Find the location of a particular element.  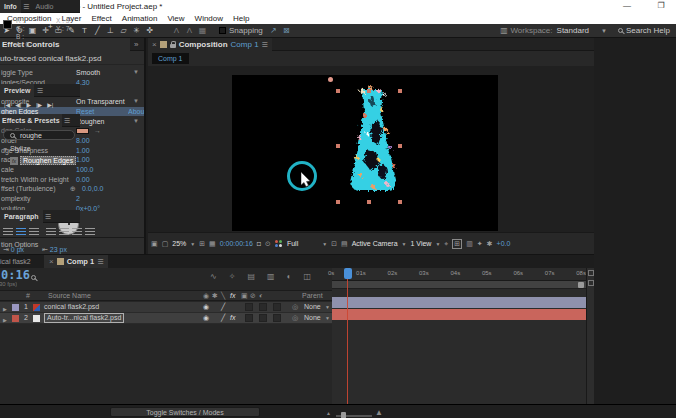

misc-tool-icon-2: Λ is located at coordinates (190, 30).